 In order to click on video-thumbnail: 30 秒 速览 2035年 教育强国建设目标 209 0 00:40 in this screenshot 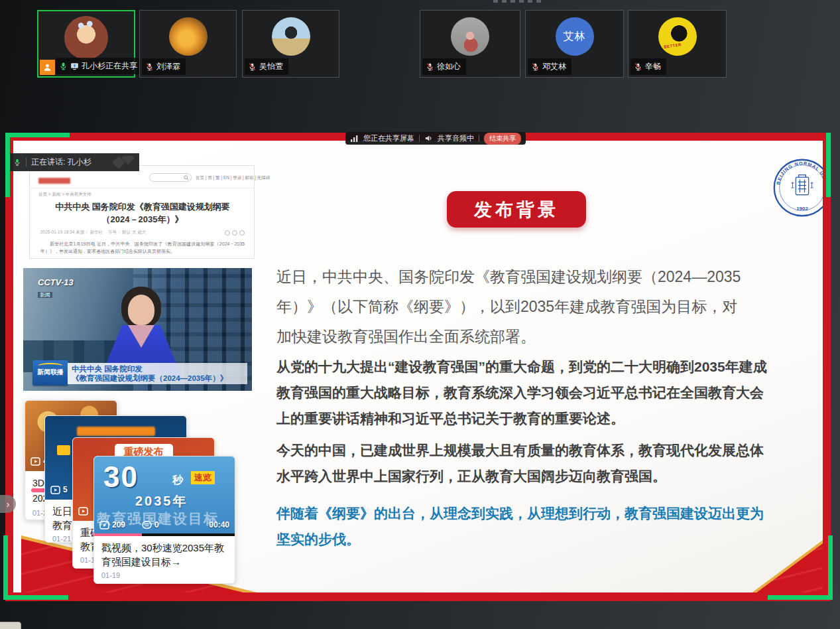, I will do `click(164, 496)`.